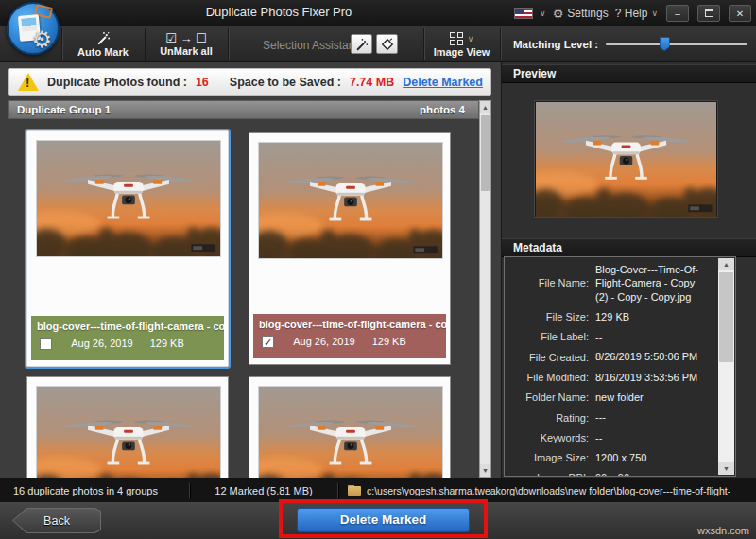 The image size is (756, 539). Describe the element at coordinates (740, 13) in the screenshot. I see `close-button: ✕` at that location.